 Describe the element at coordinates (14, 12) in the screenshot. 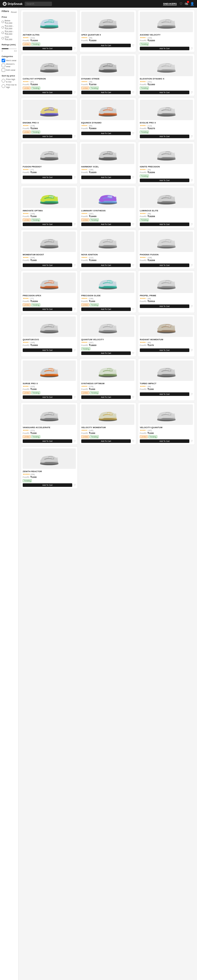

I see `reset-button: Reset` at that location.